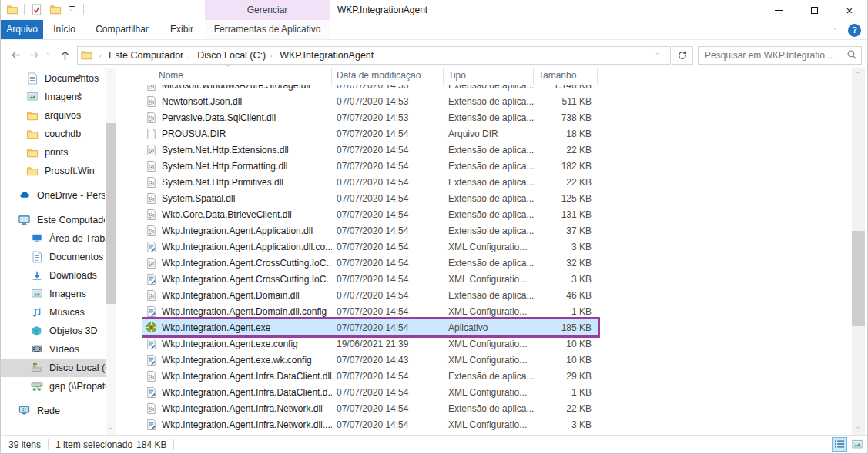 Image resolution: width=868 pixels, height=454 pixels. I want to click on help-button: ?, so click(855, 31).